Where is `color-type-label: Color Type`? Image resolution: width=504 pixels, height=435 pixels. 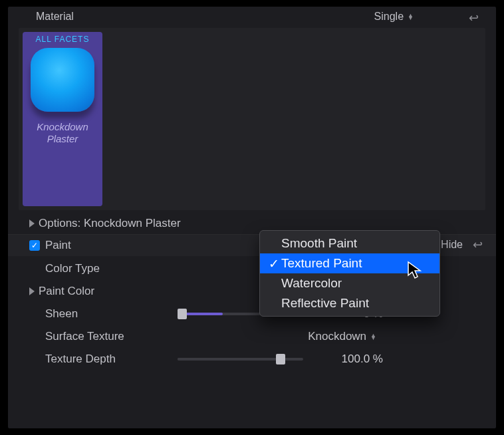 color-type-label: Color Type is located at coordinates (112, 269).